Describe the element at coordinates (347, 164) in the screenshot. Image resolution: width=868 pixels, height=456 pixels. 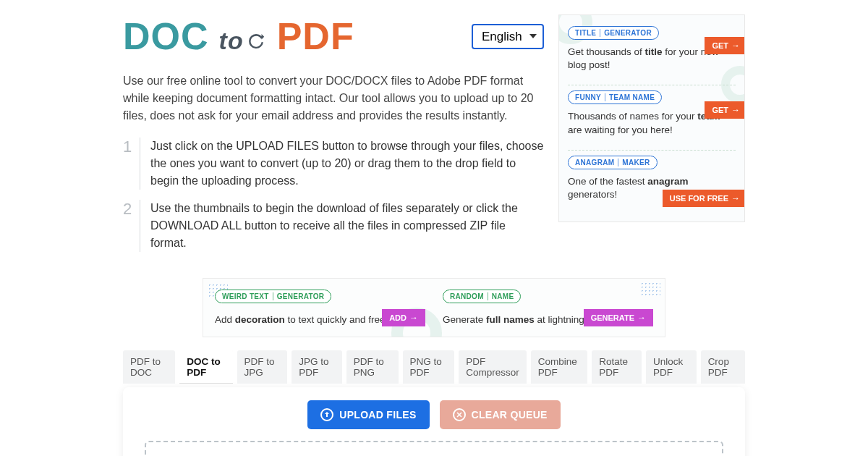
I see `step-text: Just click on the UPLOAD FILES button to…` at that location.